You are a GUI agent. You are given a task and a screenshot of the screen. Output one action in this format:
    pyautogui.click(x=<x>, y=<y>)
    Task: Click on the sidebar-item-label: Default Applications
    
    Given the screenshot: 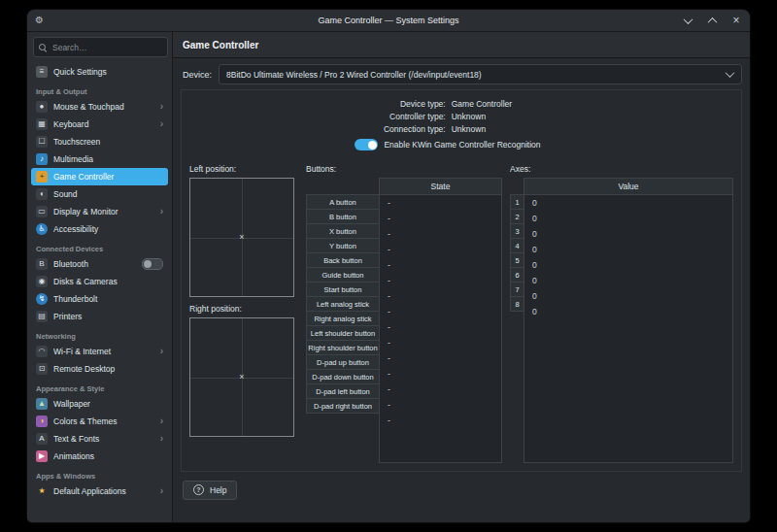 What is the action you would take?
    pyautogui.click(x=104, y=491)
    